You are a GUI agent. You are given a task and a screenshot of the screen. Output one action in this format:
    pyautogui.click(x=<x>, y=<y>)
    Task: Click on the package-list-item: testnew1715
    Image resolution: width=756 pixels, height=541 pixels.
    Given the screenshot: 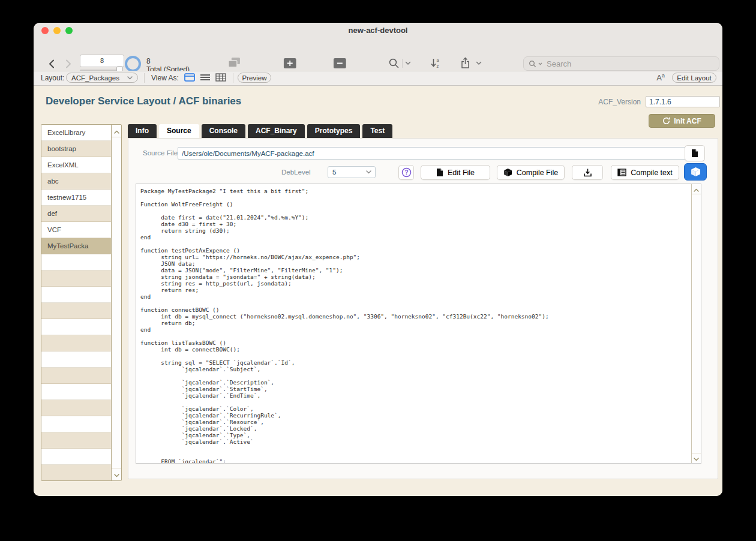 What is the action you would take?
    pyautogui.click(x=76, y=198)
    